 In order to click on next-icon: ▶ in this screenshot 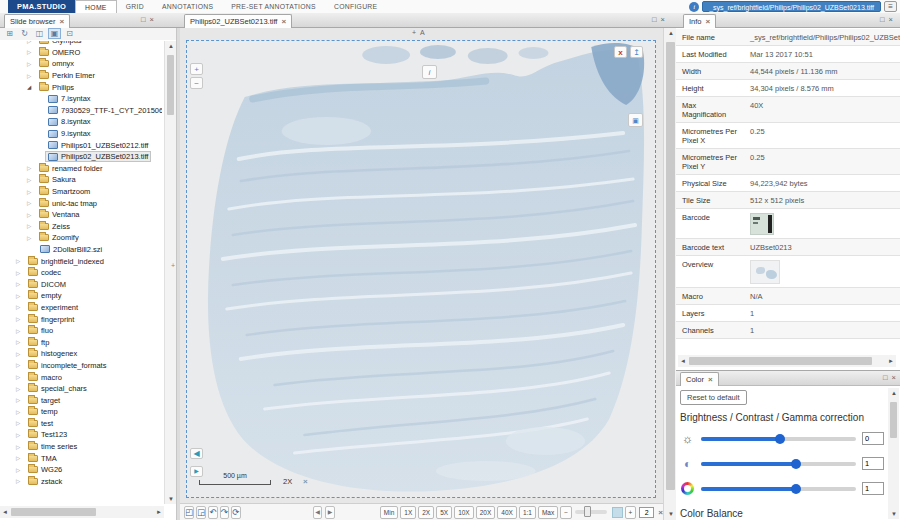, I will do `click(330, 512)`.